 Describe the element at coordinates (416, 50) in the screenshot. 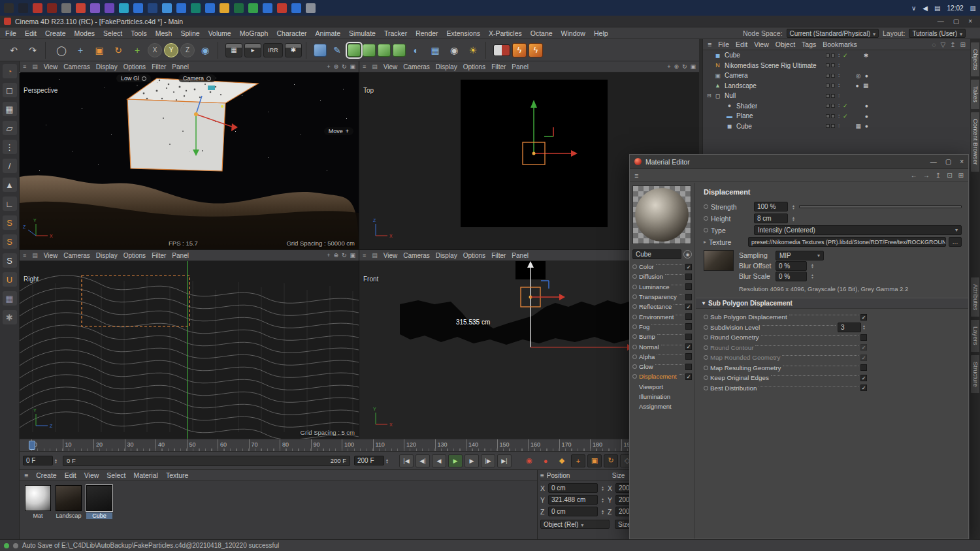

I see `subdivision-surface-button: ◐` at that location.